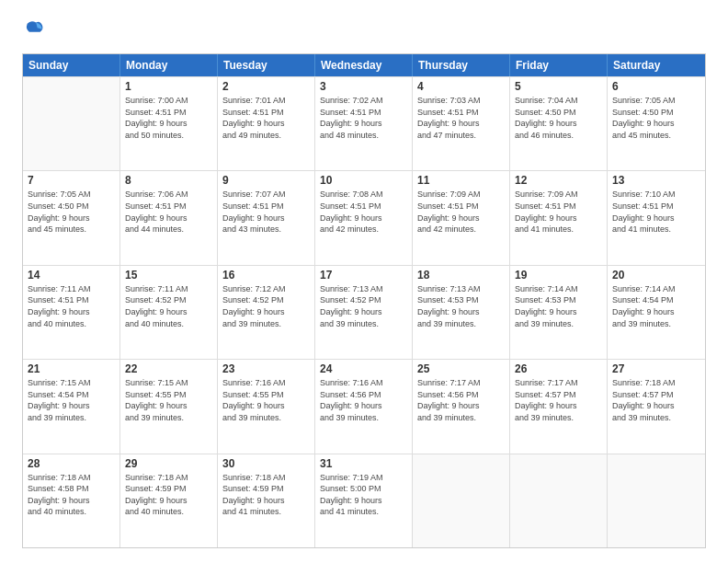 The width and height of the screenshot is (728, 563). What do you see at coordinates (559, 306) in the screenshot?
I see `day-info: Sunrise: 7:14 AM Sunset: 4:53 PM Dayligh…` at bounding box center [559, 306].